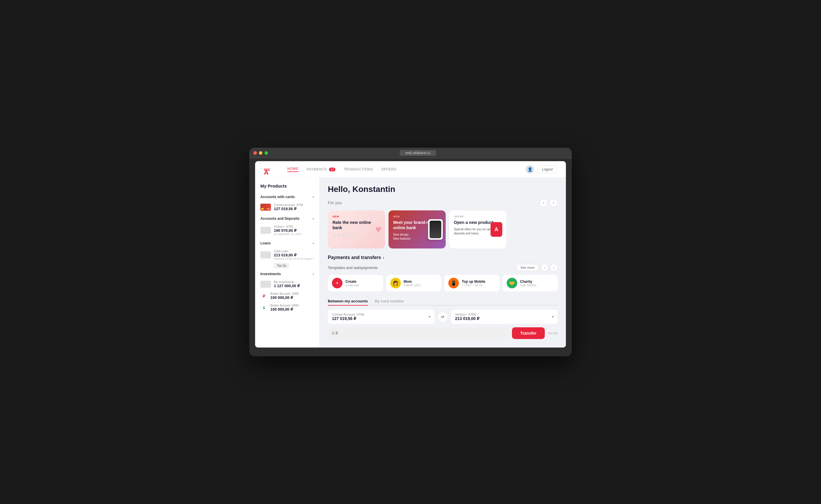  What do you see at coordinates (294, 259) in the screenshot?
I see `loan-sub: Payment 19 007,00 ₽ on August 7` at bounding box center [294, 259].